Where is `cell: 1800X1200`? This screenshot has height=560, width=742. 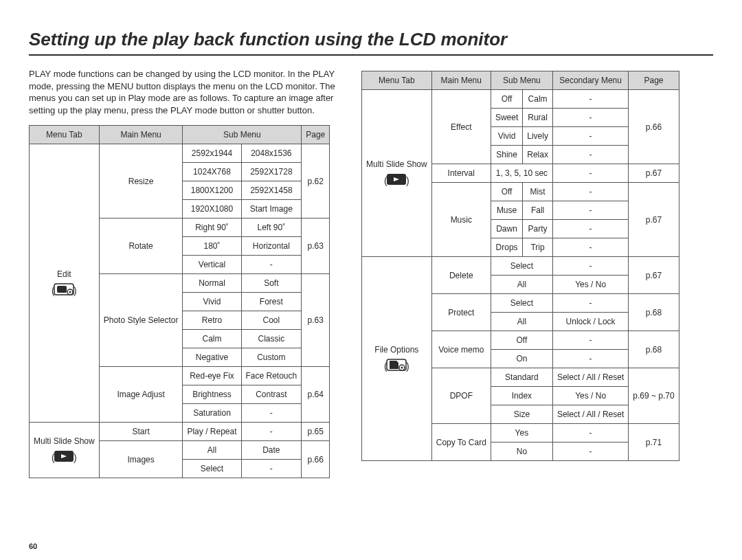
cell: 1800X1200 is located at coordinates (212, 191).